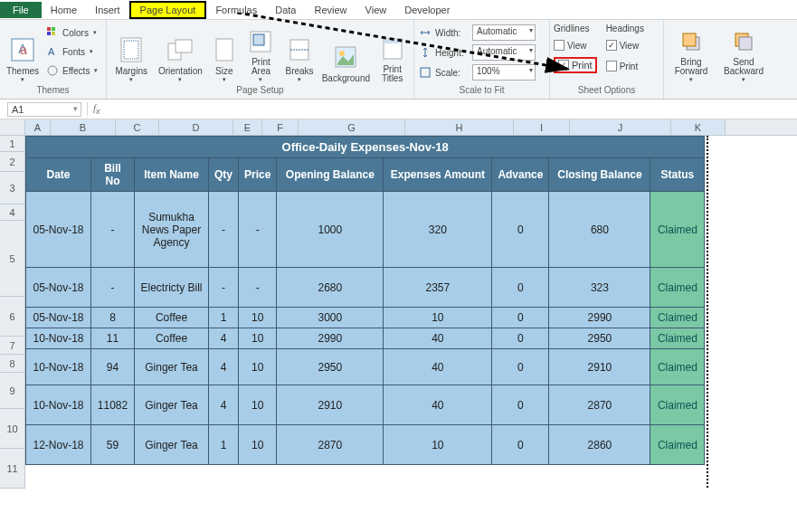 Image resolution: width=797 pixels, height=532 pixels. I want to click on cell: 1000, so click(330, 230).